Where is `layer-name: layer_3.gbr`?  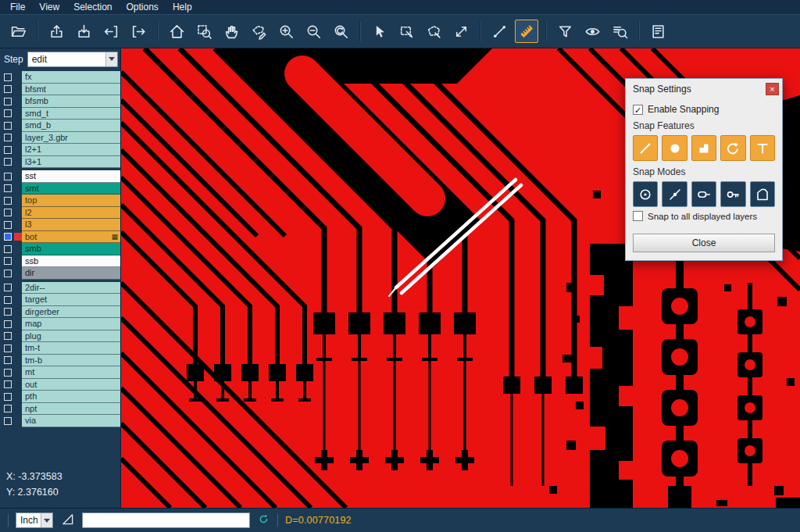
layer-name: layer_3.gbr is located at coordinates (71, 138).